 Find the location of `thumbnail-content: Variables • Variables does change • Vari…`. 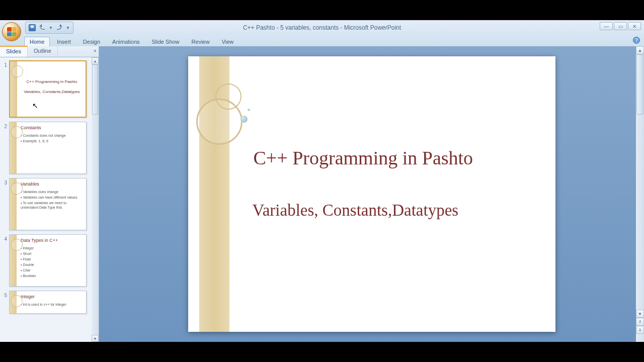

thumbnail-content: Variables • Variables does change • Vari… is located at coordinates (48, 196).